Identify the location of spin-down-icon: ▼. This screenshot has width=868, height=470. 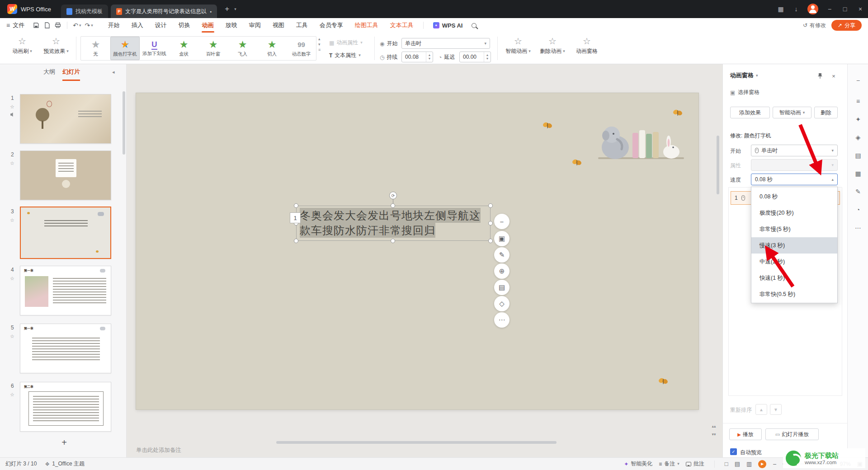
(429, 59).